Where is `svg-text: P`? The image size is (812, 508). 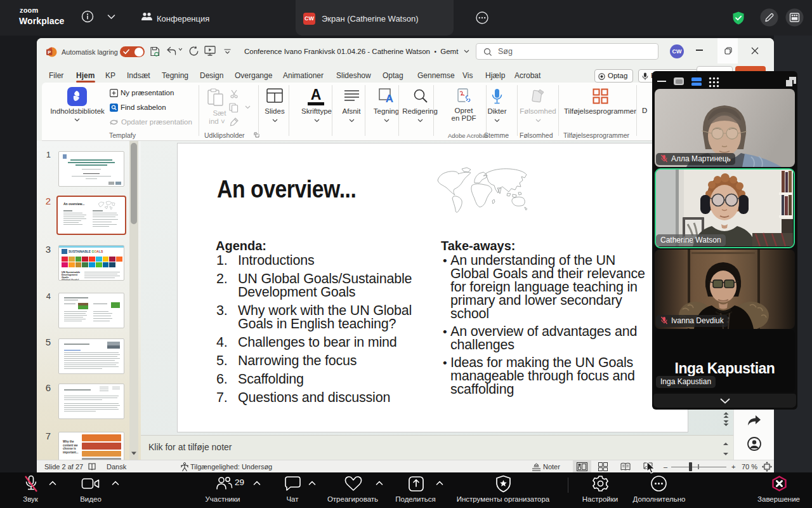
svg-text: P is located at coordinates (49, 52).